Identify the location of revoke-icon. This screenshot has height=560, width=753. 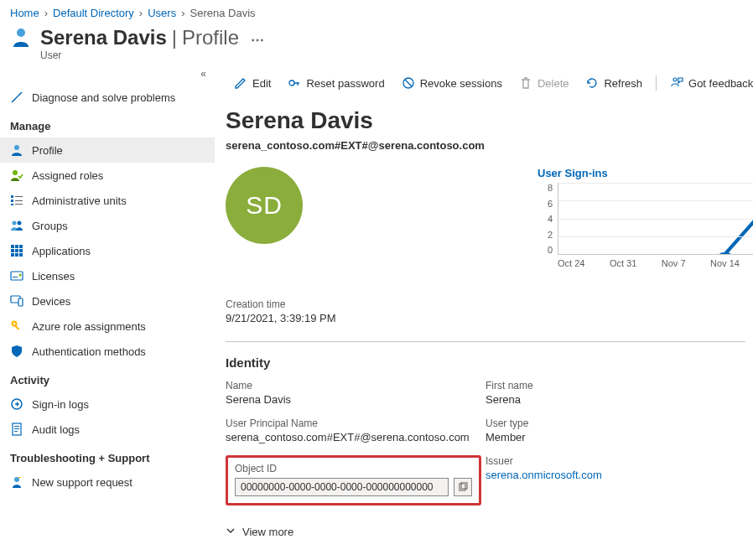
(408, 83).